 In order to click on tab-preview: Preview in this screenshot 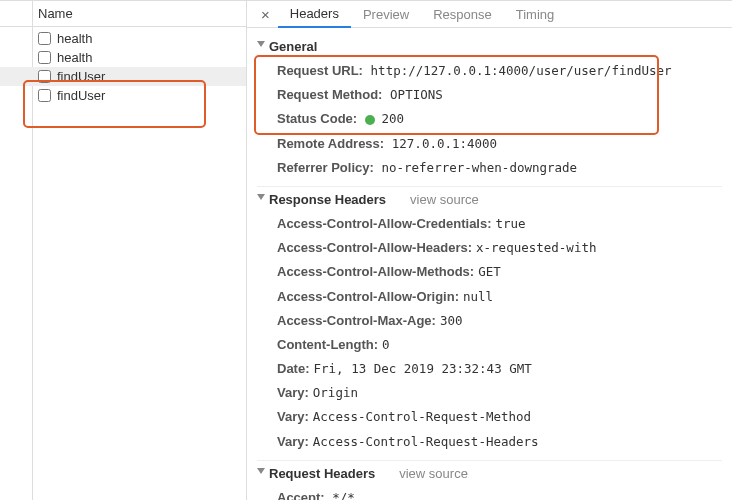, I will do `click(386, 14)`.